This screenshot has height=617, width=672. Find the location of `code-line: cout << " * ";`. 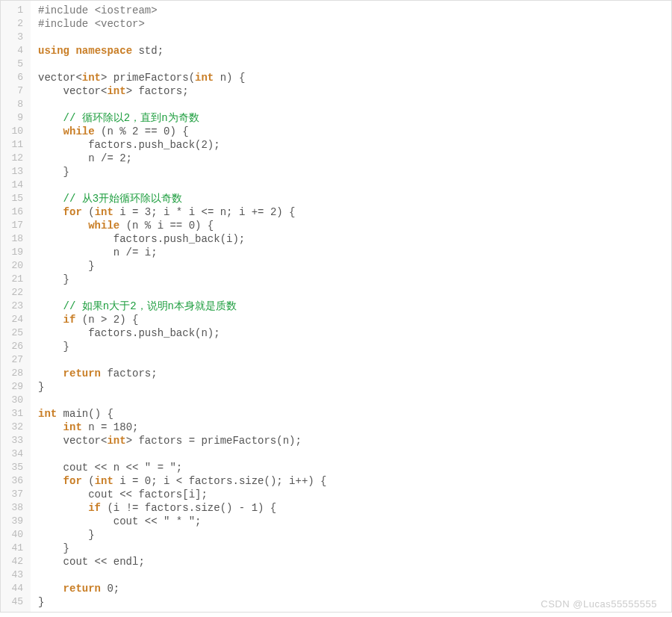

code-line: cout << " * "; is located at coordinates (351, 521).